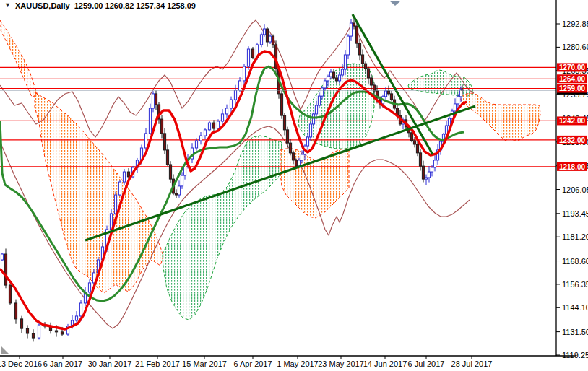 This screenshot has height=371, width=588. I want to click on price-tick-label: 1131.50, so click(575, 332).